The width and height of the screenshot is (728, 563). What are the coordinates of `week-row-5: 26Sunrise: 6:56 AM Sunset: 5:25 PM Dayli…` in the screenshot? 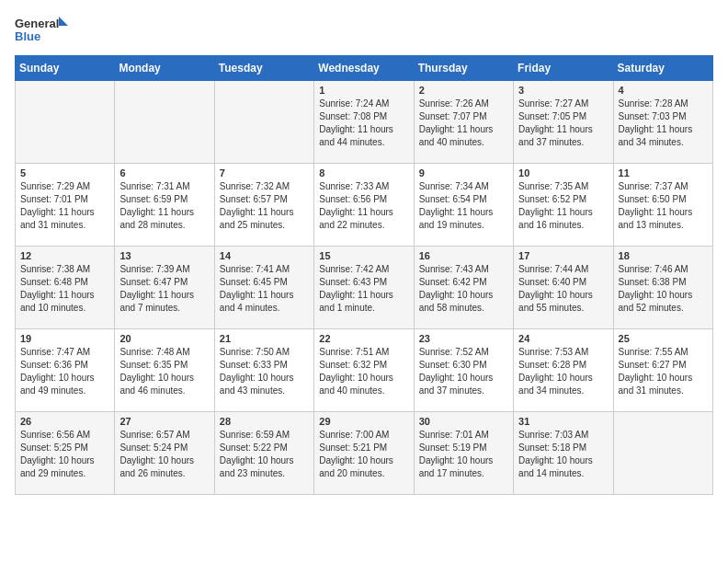 It's located at (364, 454).